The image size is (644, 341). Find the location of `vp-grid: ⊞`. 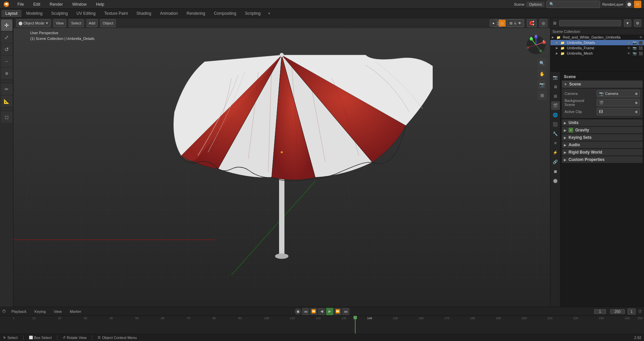

vp-grid: ⊞ is located at coordinates (542, 95).